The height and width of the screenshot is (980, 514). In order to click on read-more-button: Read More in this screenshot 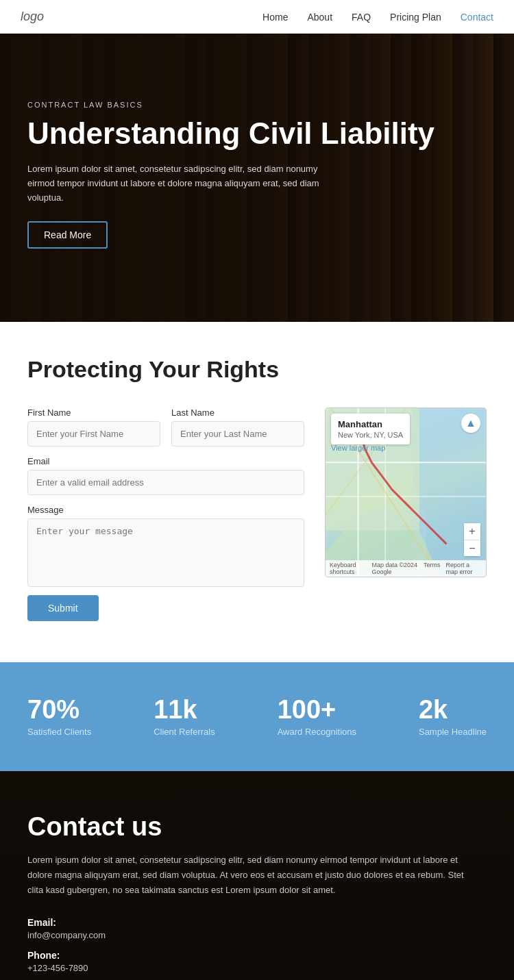, I will do `click(67, 235)`.